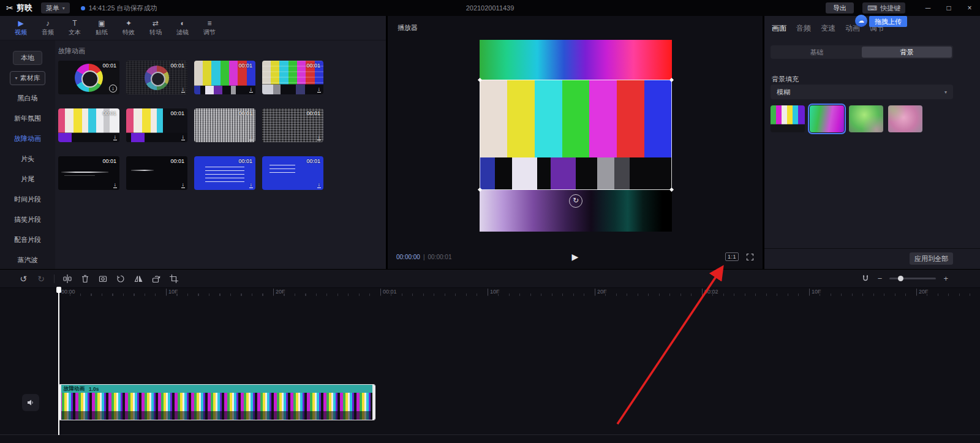 The image size is (980, 443). I want to click on media-item-2: 00:01↓, so click(157, 77).